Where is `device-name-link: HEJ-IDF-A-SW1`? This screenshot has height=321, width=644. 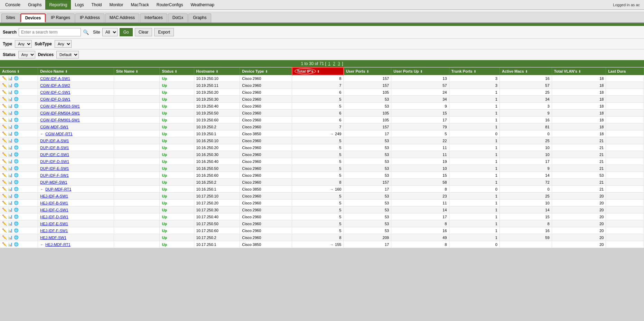 device-name-link: HEJ-IDF-A-SW1 is located at coordinates (54, 196).